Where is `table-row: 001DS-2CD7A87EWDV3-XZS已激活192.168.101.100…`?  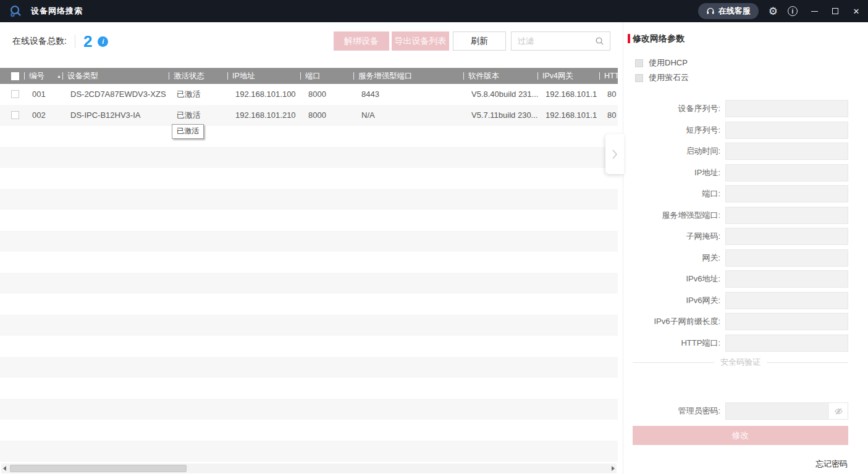 table-row: 001DS-2CD7A87EWDV3-XZS已激活192.168.101.100… is located at coordinates (309, 94).